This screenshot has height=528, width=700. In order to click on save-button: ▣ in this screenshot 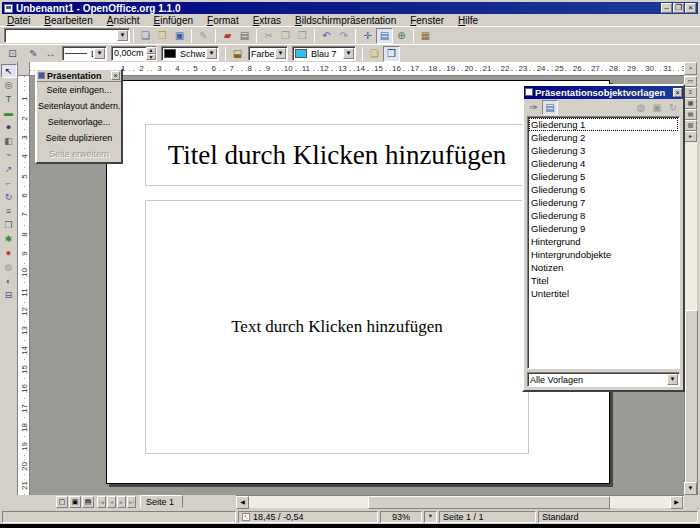, I will do `click(180, 36)`.